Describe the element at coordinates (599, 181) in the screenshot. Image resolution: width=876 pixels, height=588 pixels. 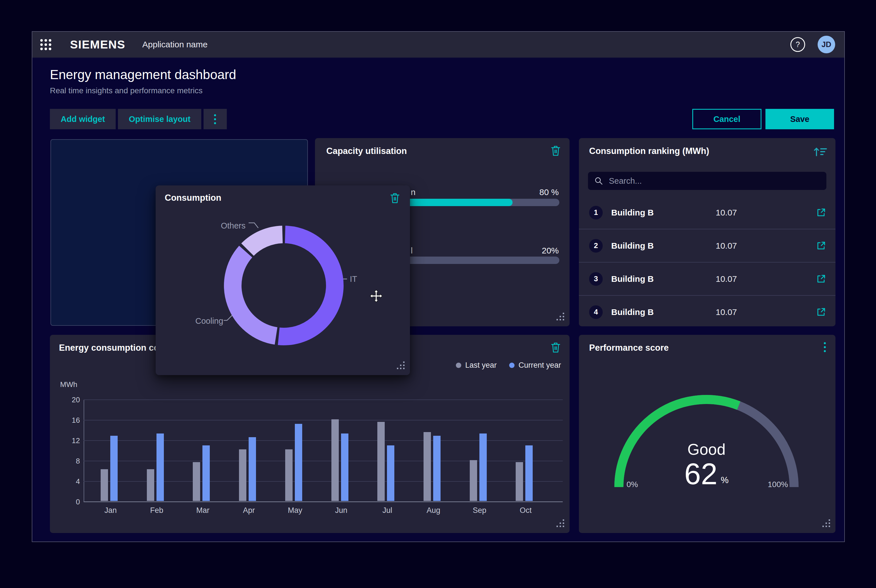
I see `search-icon` at that location.